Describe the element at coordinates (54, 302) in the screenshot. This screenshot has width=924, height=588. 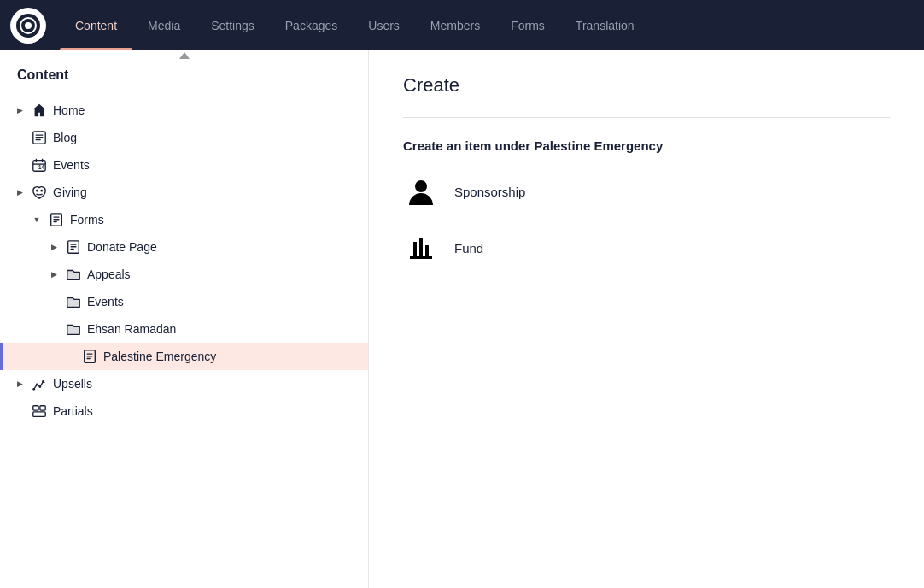
I see `tree-arrow-events-sub` at that location.